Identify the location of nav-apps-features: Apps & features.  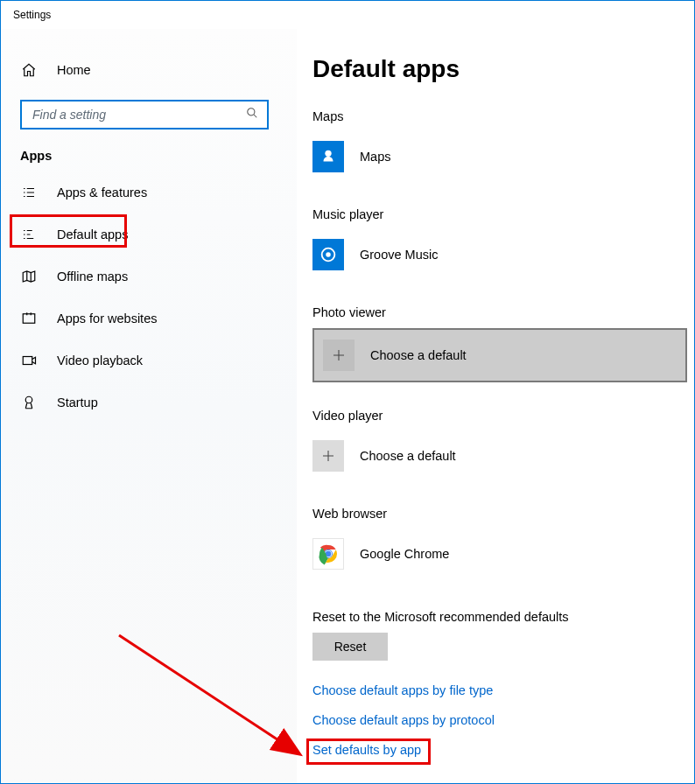
(149, 192).